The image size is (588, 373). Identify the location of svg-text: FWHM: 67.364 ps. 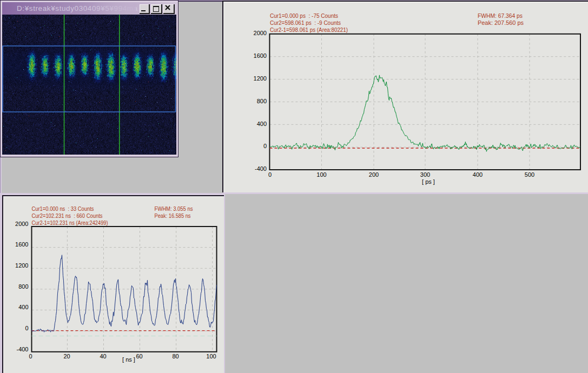
(500, 16).